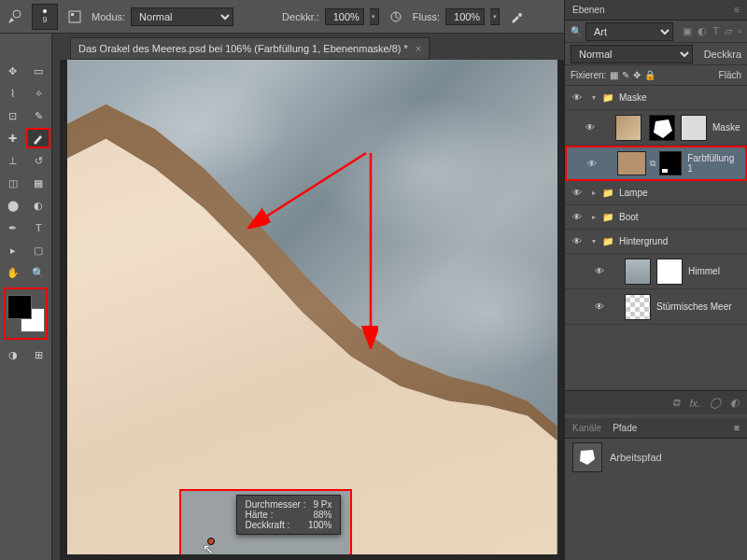 This screenshot has width=747, height=560. Describe the element at coordinates (495, 17) in the screenshot. I see `flow-dropdown: ▾` at that location.